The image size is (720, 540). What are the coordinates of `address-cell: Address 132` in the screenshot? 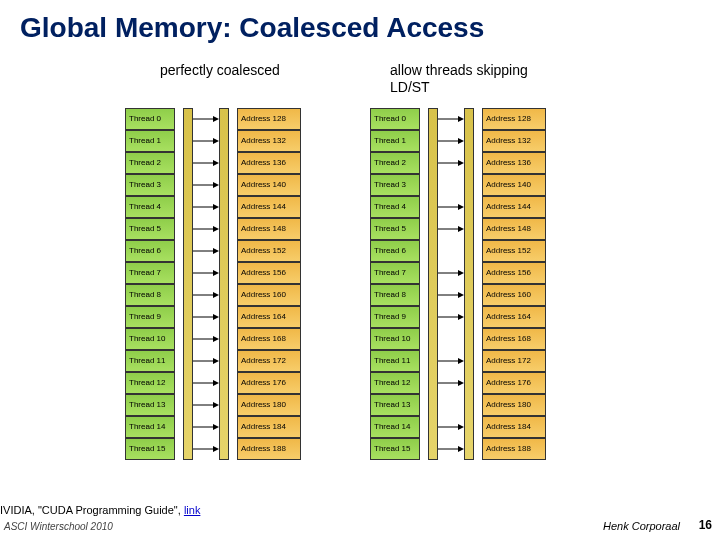 It's located at (514, 141).